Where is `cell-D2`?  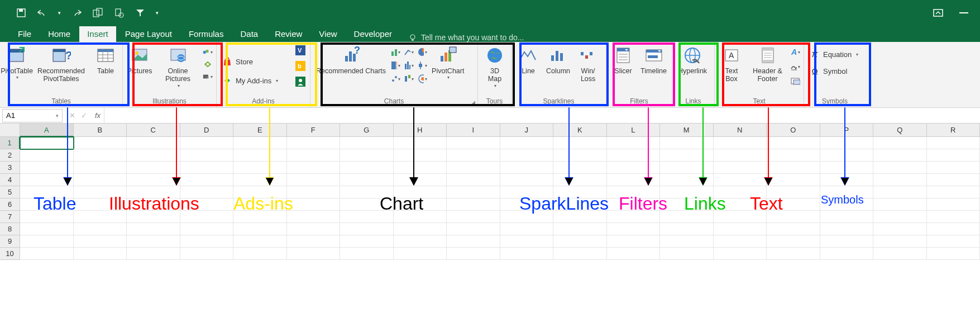 cell-D2 is located at coordinates (207, 155).